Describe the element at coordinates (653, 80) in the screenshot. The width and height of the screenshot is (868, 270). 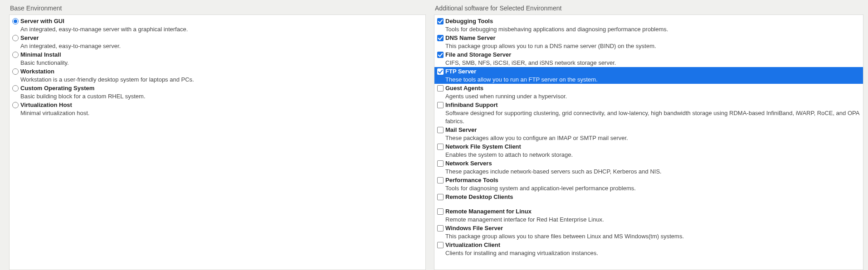
I see `option-desc: These tools allow you to run an FTP serv…` at that location.